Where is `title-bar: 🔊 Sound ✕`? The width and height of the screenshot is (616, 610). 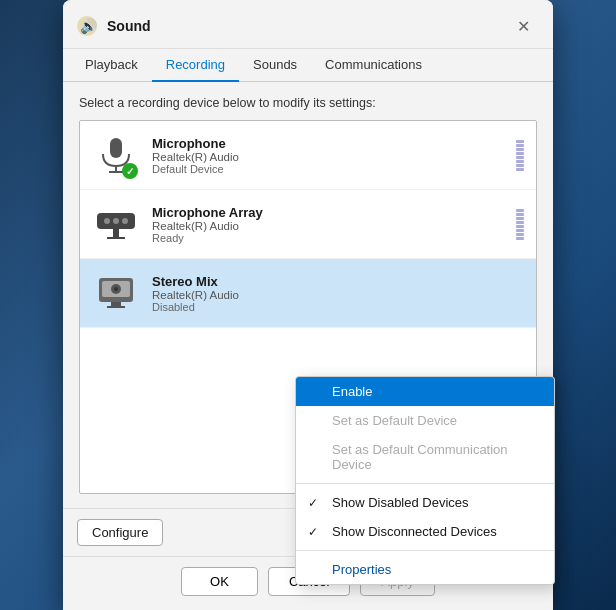 title-bar: 🔊 Sound ✕ is located at coordinates (308, 24).